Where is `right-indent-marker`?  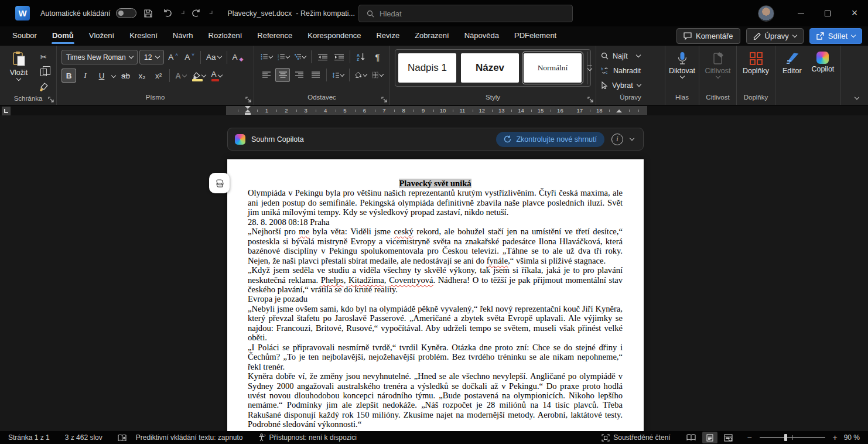 right-indent-marker is located at coordinates (619, 111).